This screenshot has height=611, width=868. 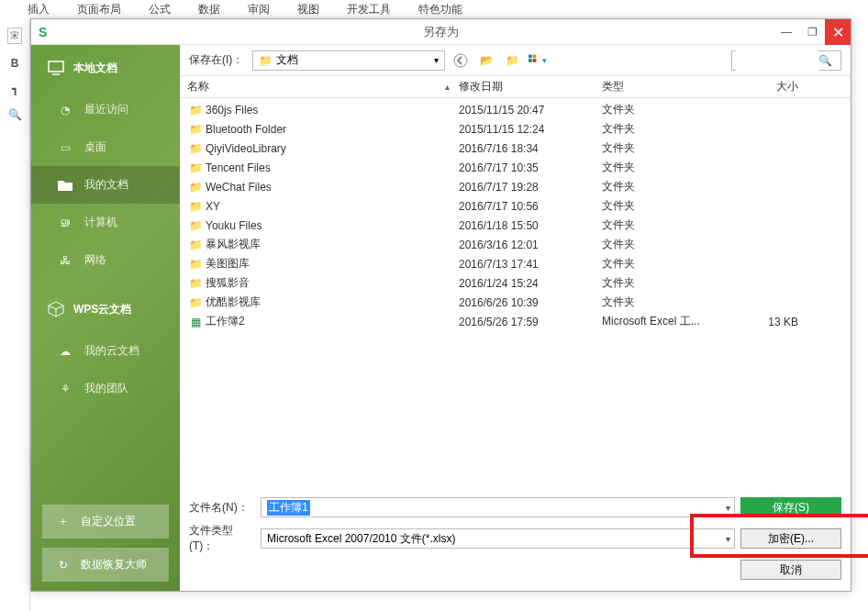 What do you see at coordinates (106, 185) in the screenshot?
I see `sidebar-item-mydocs: 我的文档` at bounding box center [106, 185].